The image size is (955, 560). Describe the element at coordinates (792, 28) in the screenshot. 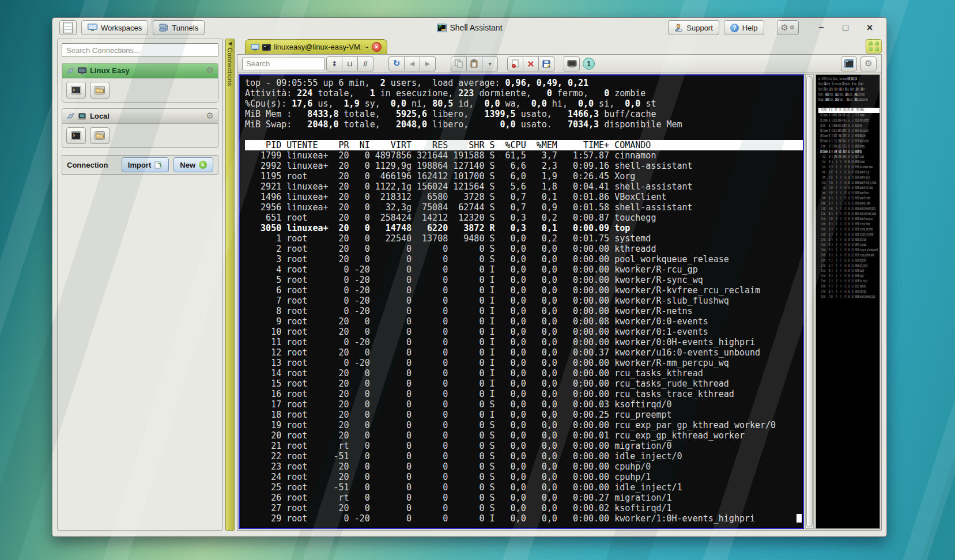

I see `gears-small-icon: ⚙` at that location.